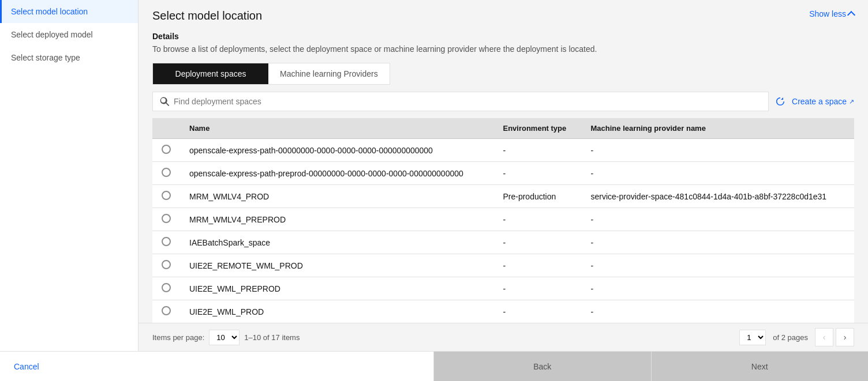 This screenshot has height=381, width=868. What do you see at coordinates (337, 150) in the screenshot?
I see `row-name: openscale-express-path-00000000-0000-000…` at bounding box center [337, 150].